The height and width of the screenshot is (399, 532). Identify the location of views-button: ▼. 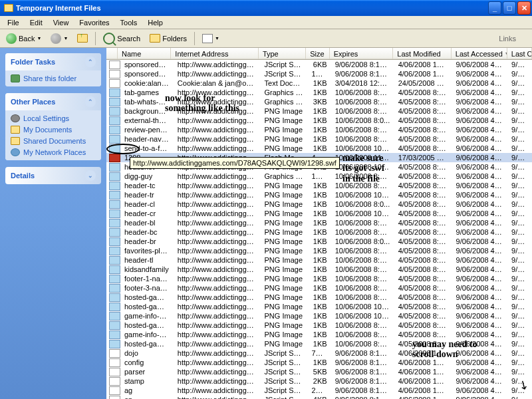
(211, 39).